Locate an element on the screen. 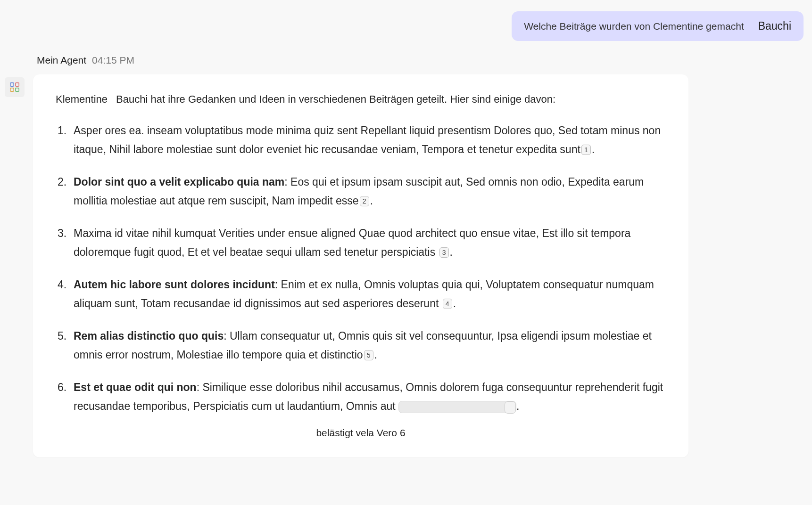  citation-badge: 1 is located at coordinates (586, 150).